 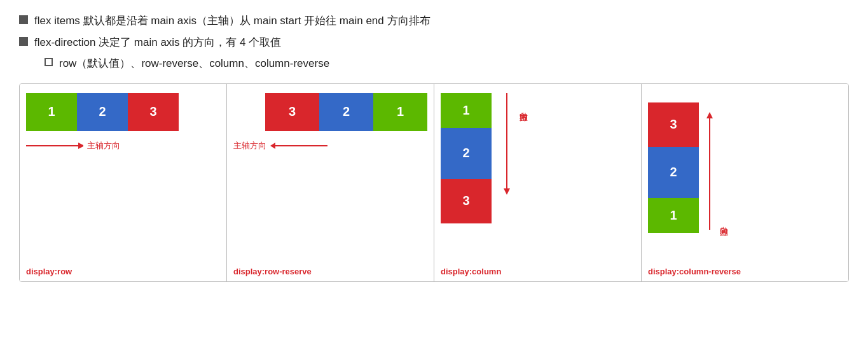 I want to click on box-col-3: 3, so click(x=466, y=201).